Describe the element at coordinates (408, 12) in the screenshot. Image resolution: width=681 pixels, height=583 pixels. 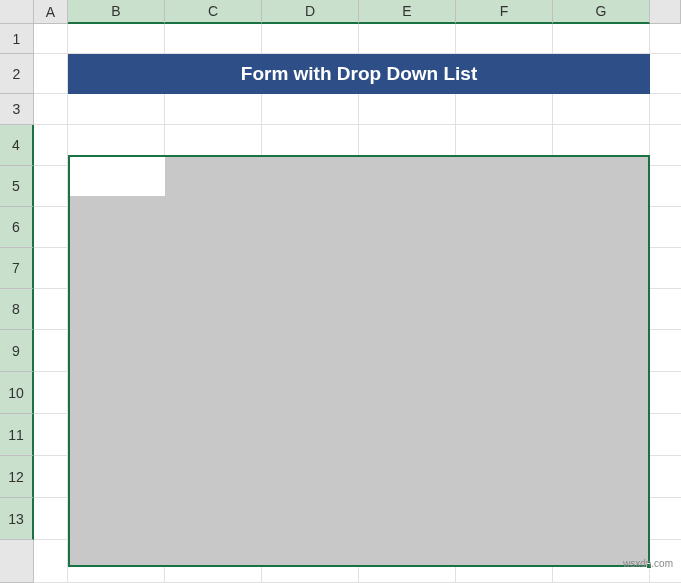
I see `col-header-e: E` at that location.